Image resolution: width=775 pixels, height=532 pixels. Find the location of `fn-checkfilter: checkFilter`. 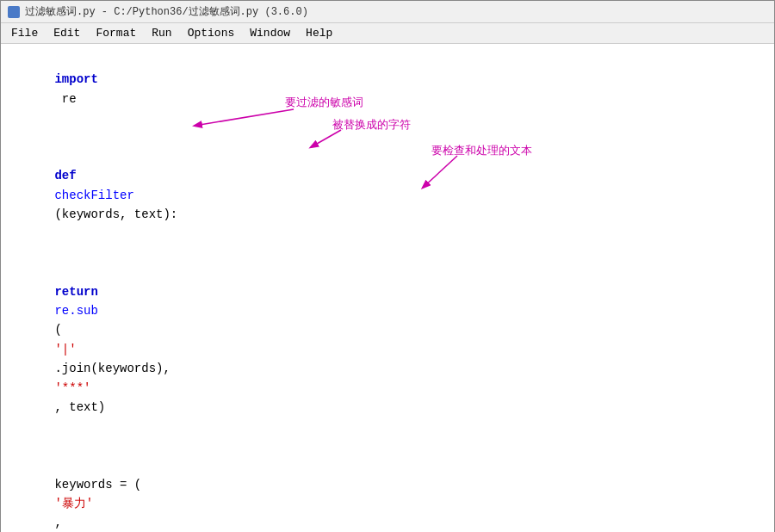

fn-checkfilter: checkFilter is located at coordinates (94, 195).